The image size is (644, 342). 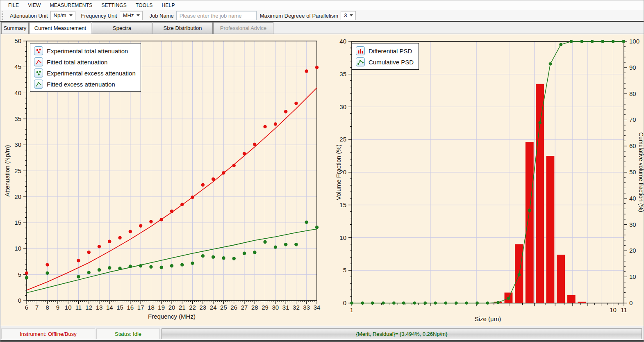 I want to click on svg-text: Size (µm), so click(x=488, y=319).